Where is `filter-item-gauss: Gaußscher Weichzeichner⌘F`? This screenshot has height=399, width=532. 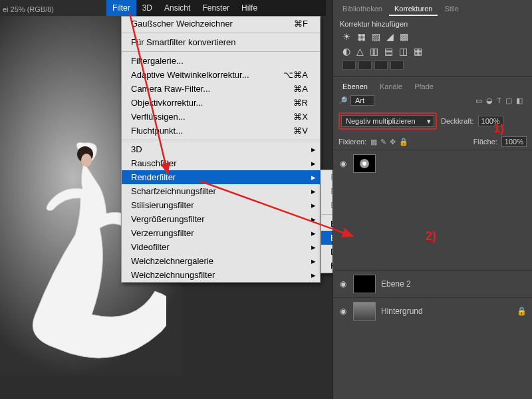 filter-item-gauss: Gaußscher Weichzeichner⌘F is located at coordinates (221, 24).